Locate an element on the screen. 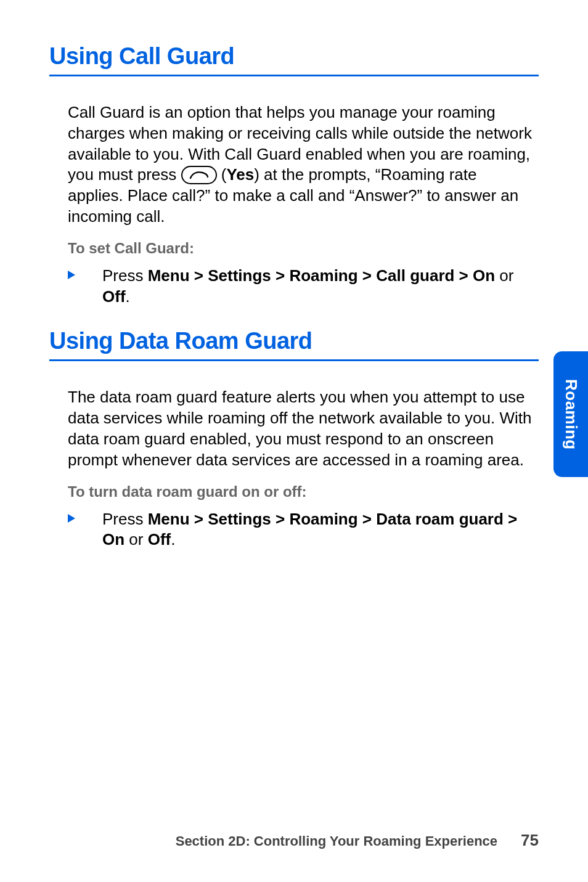 The image size is (588, 882). bullet-call-guard: Press Menu > Settings > Roaming > Call g… is located at coordinates (303, 287).